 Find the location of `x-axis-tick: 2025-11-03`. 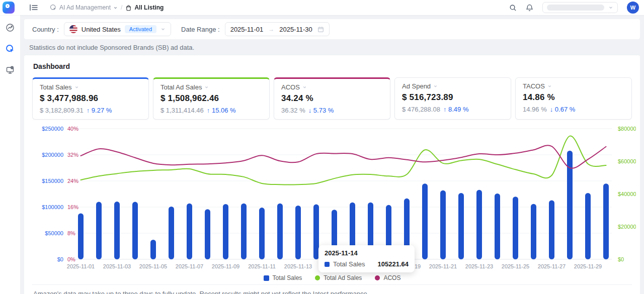

x-axis-tick: 2025-11-03 is located at coordinates (117, 266).